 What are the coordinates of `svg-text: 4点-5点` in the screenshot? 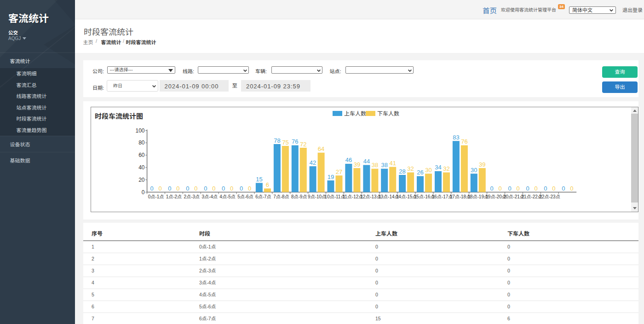 It's located at (227, 197).